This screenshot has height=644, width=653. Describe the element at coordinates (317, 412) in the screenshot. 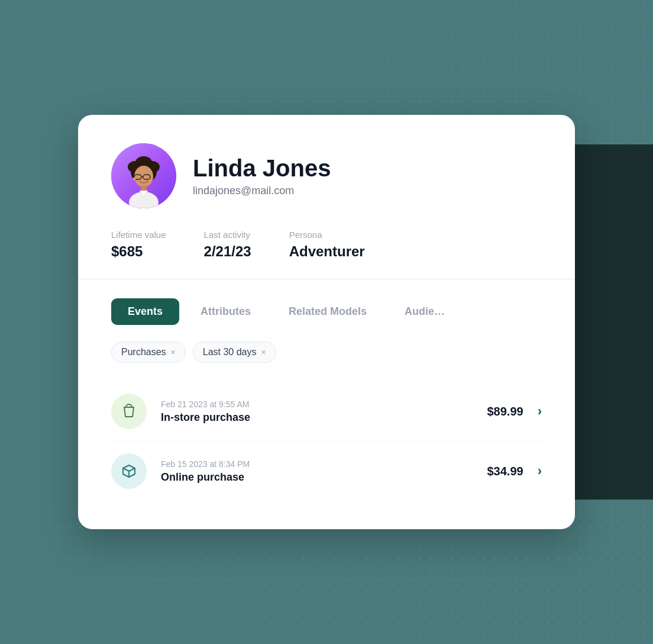

I see `event-details-1: Feb 21 2023 at 9:55 AM In-store purchase` at that location.